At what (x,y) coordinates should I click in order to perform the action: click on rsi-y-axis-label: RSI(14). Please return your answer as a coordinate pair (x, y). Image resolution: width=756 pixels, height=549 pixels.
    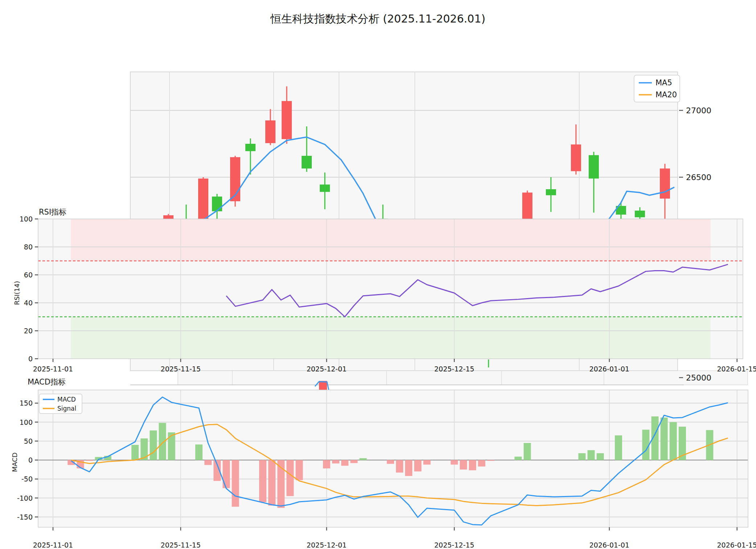
    Looking at the image, I should click on (17, 293).